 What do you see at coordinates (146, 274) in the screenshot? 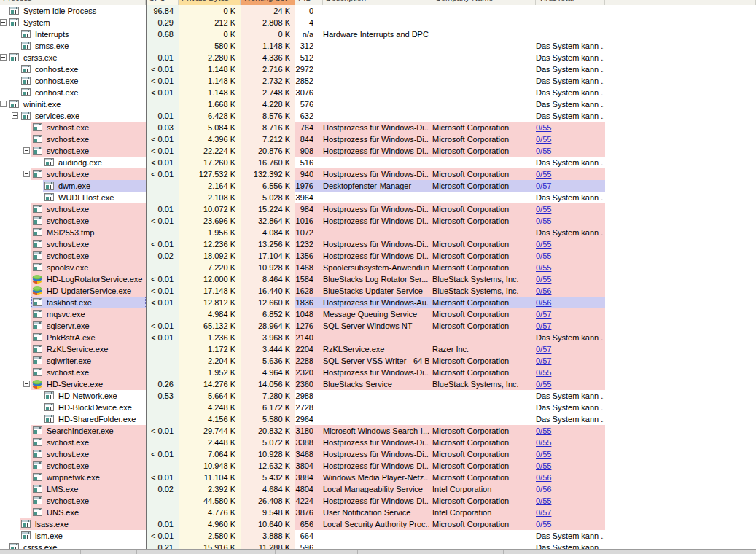
I see `column-divider` at bounding box center [146, 274].